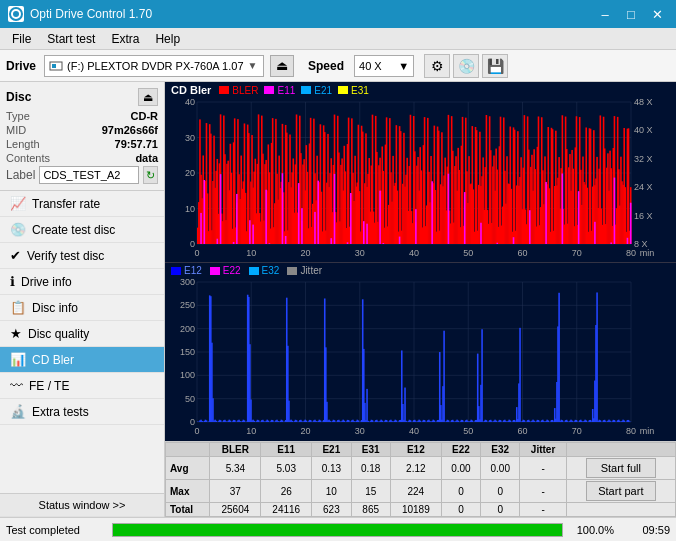  Describe the element at coordinates (16, 334) in the screenshot. I see `disc-quality-icon: ★` at that location.